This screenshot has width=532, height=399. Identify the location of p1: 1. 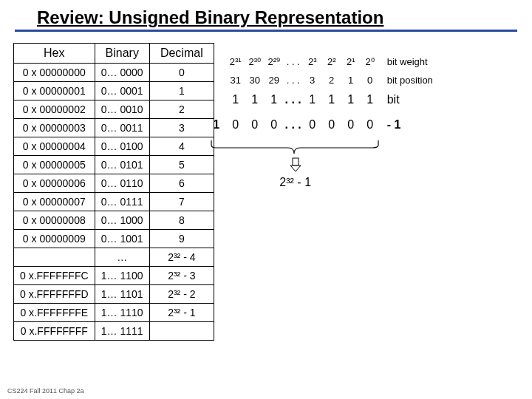
(351, 80).